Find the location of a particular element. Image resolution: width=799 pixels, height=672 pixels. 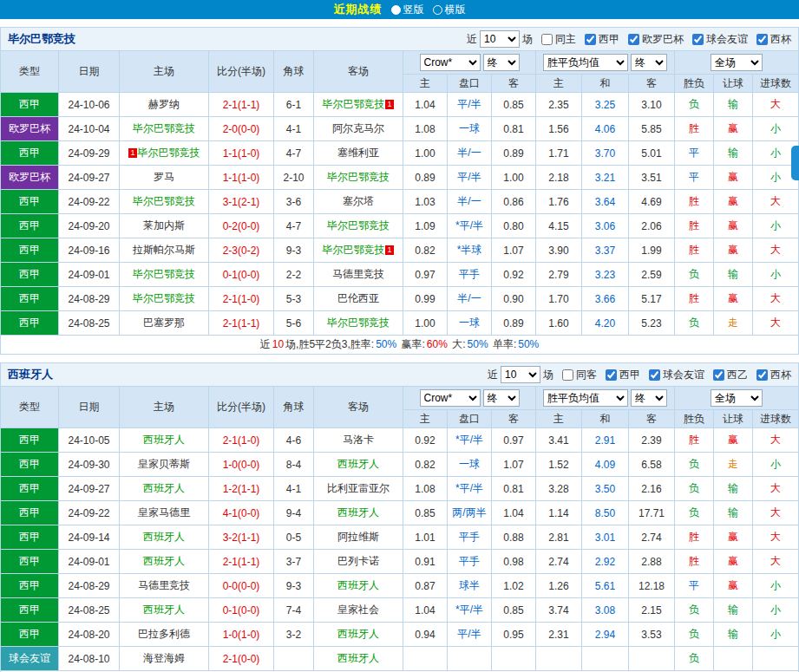

layout-horizontal-option: 横版 is located at coordinates (449, 10).